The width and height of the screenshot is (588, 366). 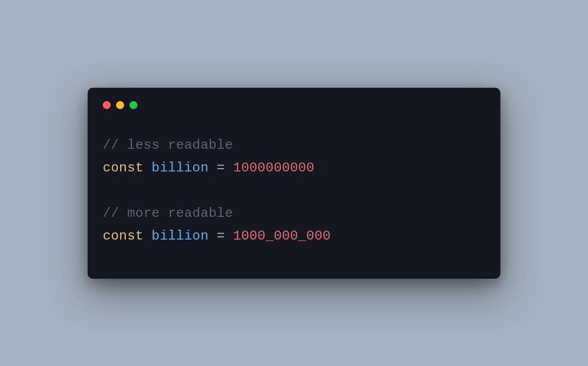 I want to click on code-line: // more readable, so click(x=294, y=214).